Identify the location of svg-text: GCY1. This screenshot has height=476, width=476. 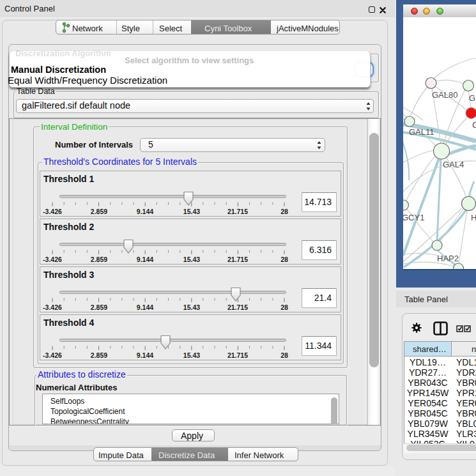
(414, 217).